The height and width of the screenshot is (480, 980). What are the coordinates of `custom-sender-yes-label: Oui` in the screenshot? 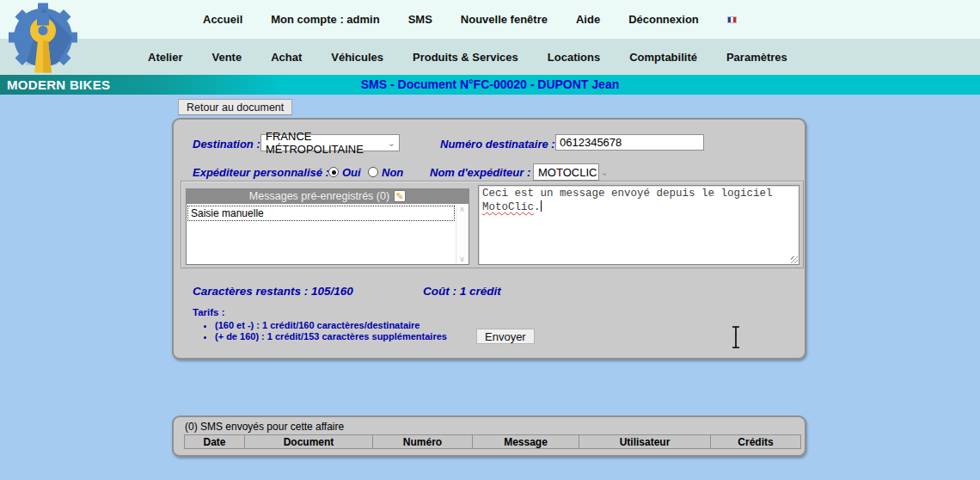 It's located at (352, 172).